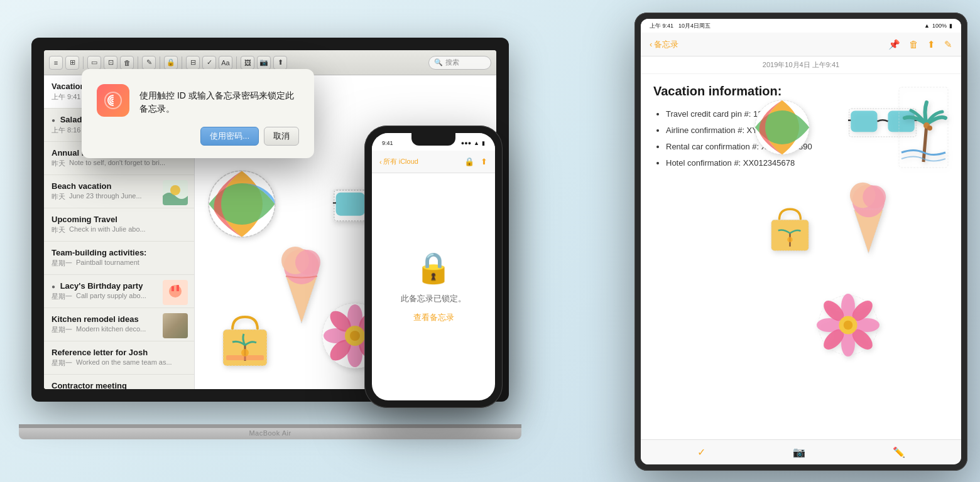  I want to click on ipad-nav-bar: ‹ 备忘录 📌 🗑 ⬆ ✎, so click(801, 45).